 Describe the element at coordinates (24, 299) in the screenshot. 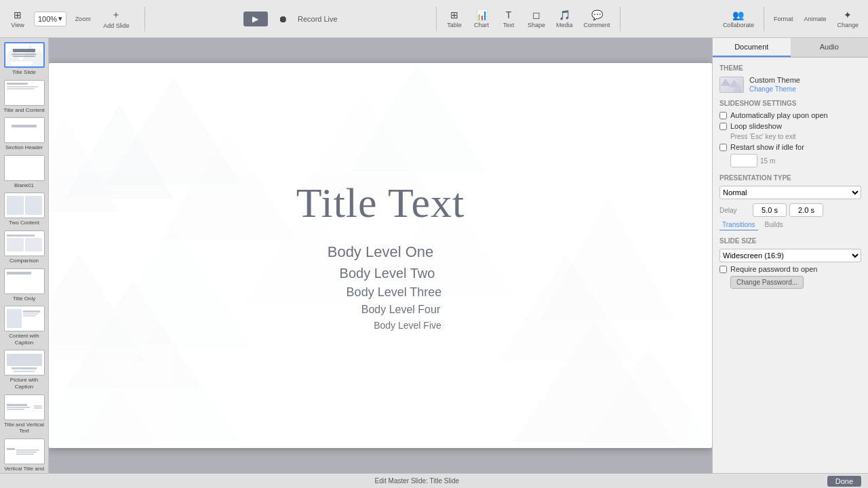

I see `slide-thumb-label-7: Title Only` at that location.